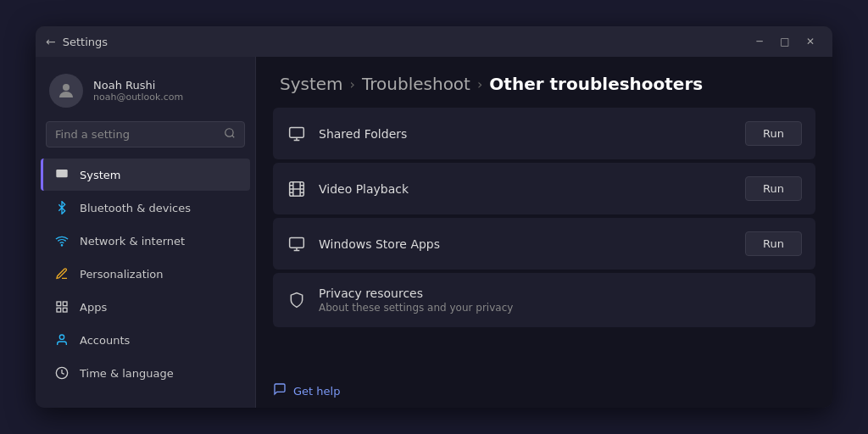 This screenshot has width=868, height=434. I want to click on window-title: Settings, so click(405, 42).